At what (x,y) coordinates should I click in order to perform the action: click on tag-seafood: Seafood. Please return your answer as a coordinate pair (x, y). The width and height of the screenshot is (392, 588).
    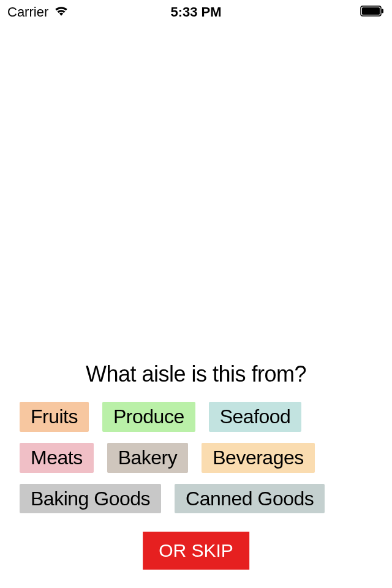
    Looking at the image, I should click on (255, 417).